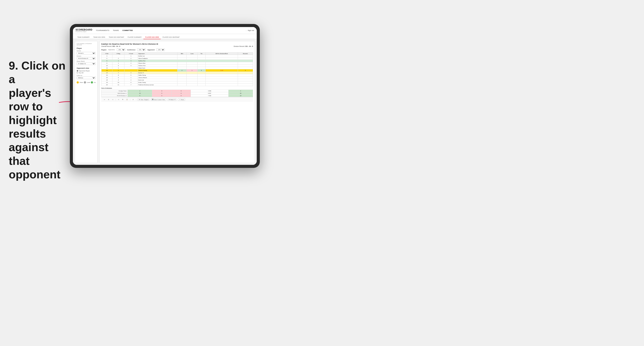  I want to click on colour-by-select: Win/loss, so click(86, 78).